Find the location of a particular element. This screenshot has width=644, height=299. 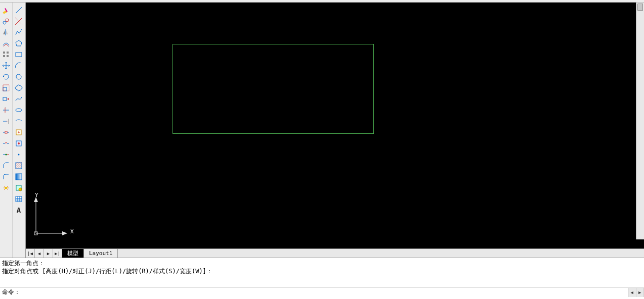

ucs-icon: Y X is located at coordinates (51, 216).